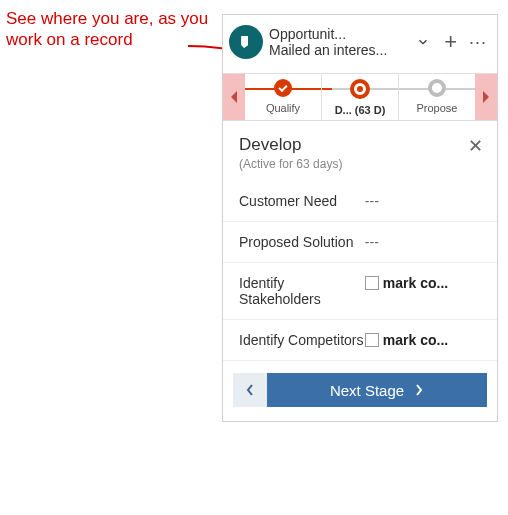  I want to click on stages-track: Qualify D... (63 D) Propose, so click(360, 97).